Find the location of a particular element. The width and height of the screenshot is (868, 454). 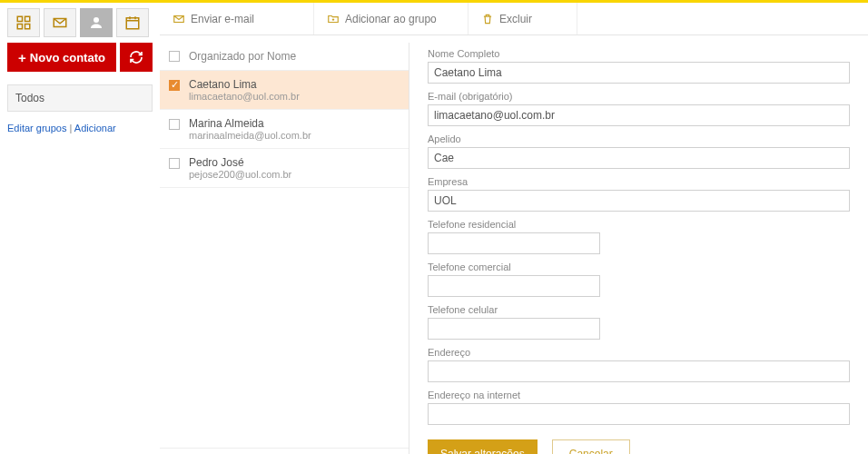

plus-icon: + is located at coordinates (22, 58).